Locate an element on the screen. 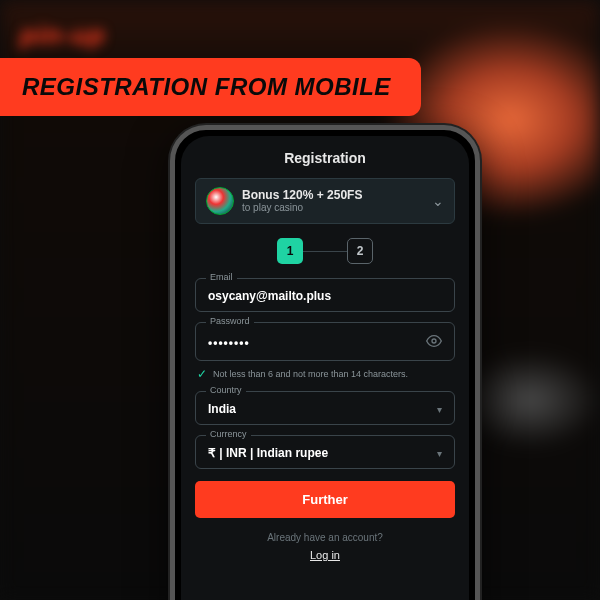 The width and height of the screenshot is (600, 600). step-connector is located at coordinates (325, 252).